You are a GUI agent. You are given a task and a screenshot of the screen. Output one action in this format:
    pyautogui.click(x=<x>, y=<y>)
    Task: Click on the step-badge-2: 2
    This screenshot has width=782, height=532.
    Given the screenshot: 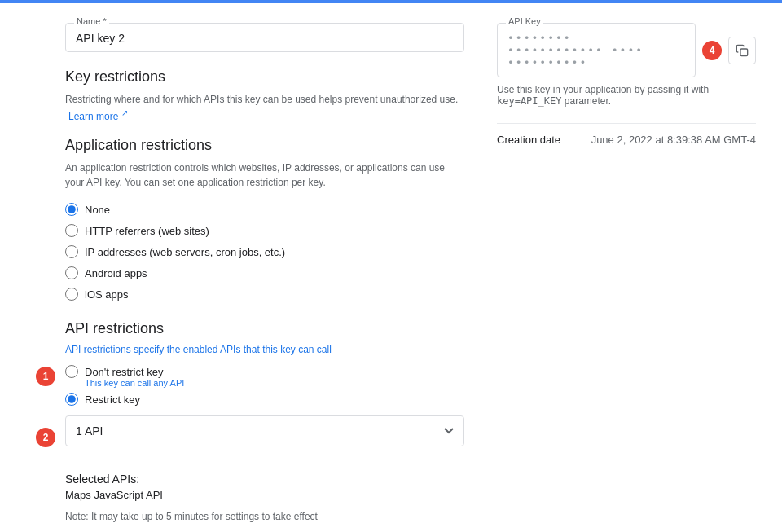 What is the action you would take?
    pyautogui.click(x=46, y=437)
    